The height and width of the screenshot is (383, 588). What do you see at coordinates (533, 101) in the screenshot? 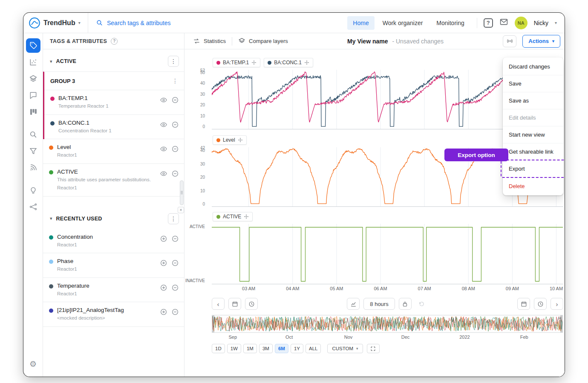
I see `menu-item-save-as: Save as` at bounding box center [533, 101].